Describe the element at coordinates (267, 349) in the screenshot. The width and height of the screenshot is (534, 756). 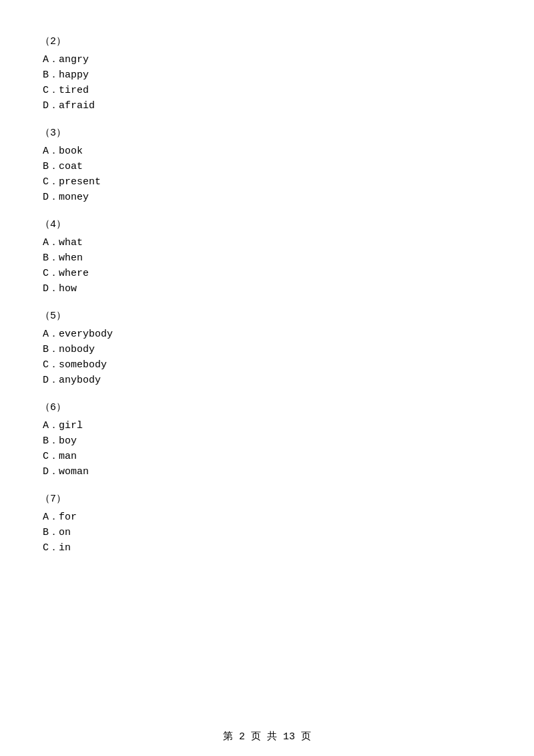
I see `question-3-option-1: B．nobody` at that location.